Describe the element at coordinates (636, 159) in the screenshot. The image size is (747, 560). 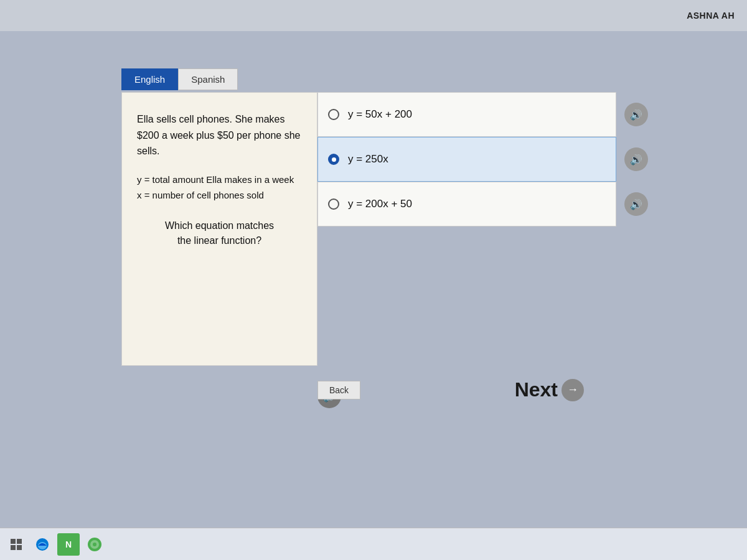
I see `sound-btn-2: 🔊` at that location.